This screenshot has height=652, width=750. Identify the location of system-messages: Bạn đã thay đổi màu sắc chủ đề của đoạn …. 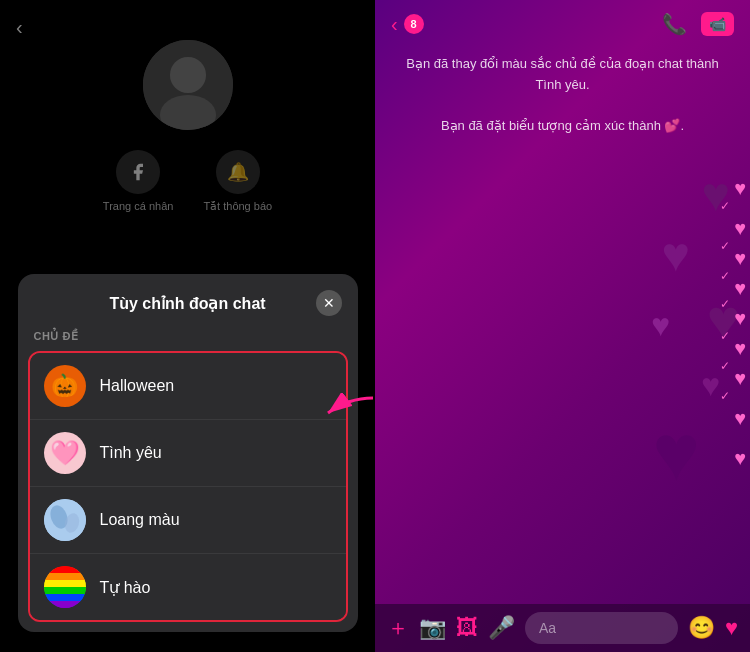
(562, 96).